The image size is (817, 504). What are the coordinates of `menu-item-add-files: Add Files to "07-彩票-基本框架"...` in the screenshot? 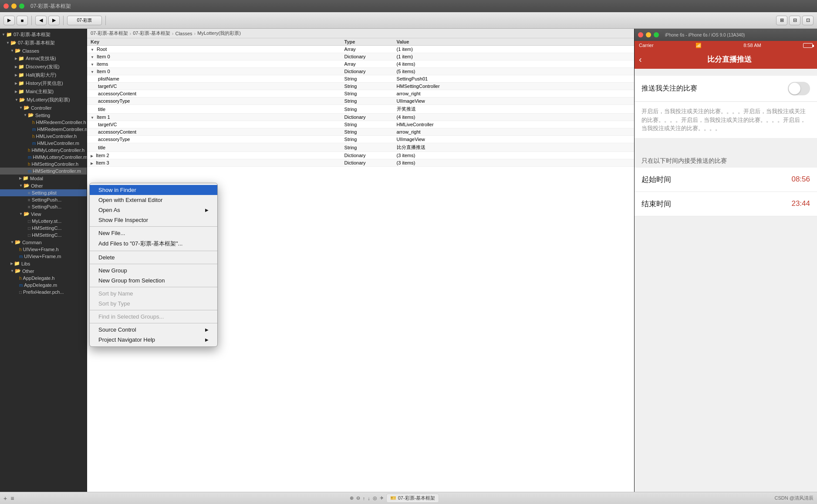 It's located at (153, 244).